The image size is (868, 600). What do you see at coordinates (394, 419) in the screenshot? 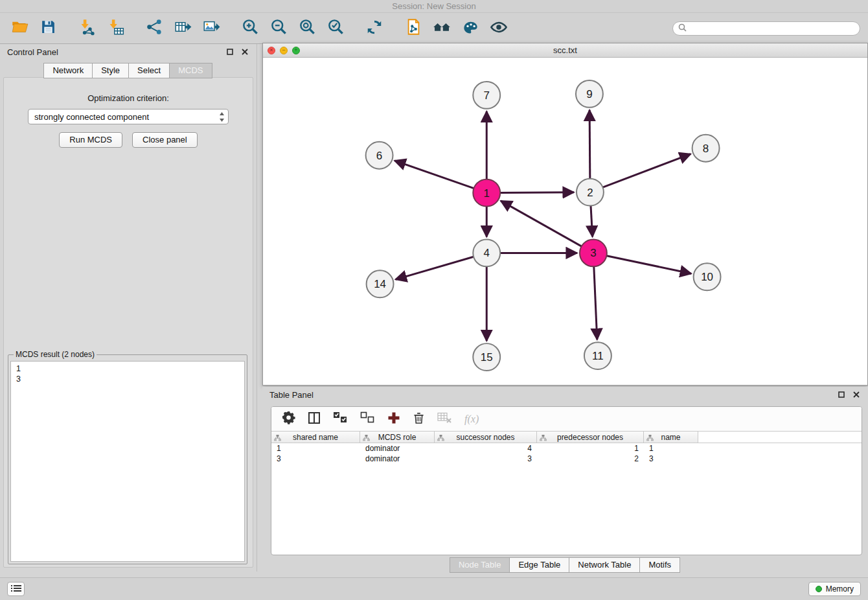
I see `add-column-button` at bounding box center [394, 419].